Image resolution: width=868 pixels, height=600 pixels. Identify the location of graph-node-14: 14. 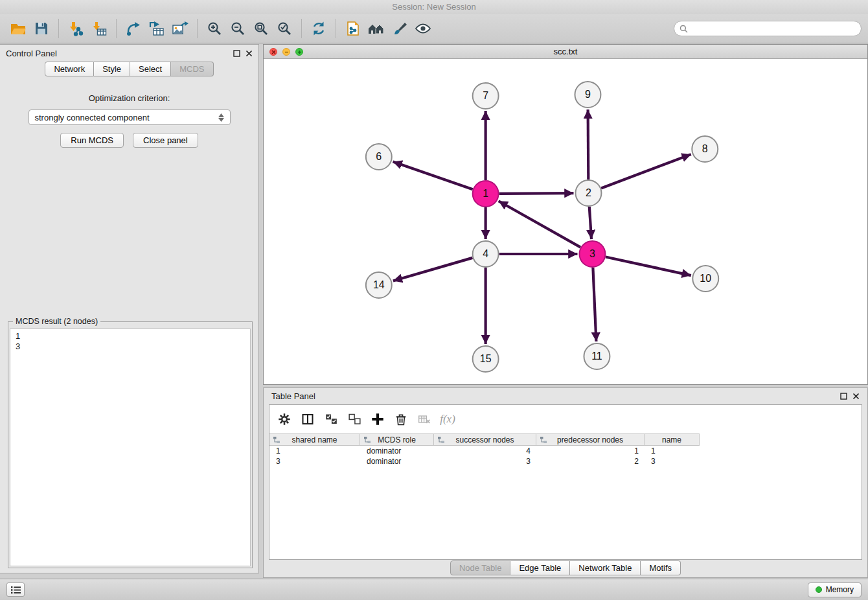
(379, 285).